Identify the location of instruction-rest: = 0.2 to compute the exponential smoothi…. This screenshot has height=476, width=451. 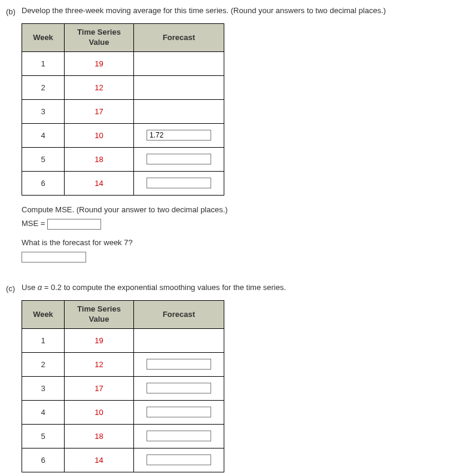
(164, 287).